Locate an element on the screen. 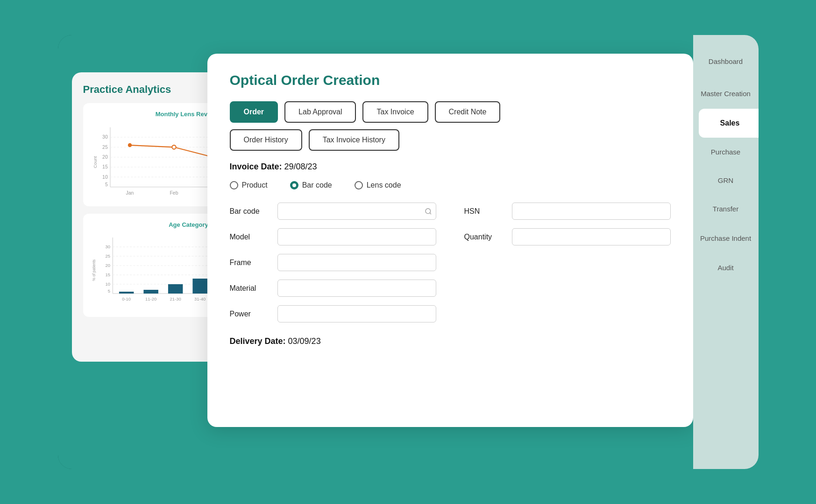 This screenshot has width=816, height=504. form-model-row: Model is located at coordinates (333, 237).